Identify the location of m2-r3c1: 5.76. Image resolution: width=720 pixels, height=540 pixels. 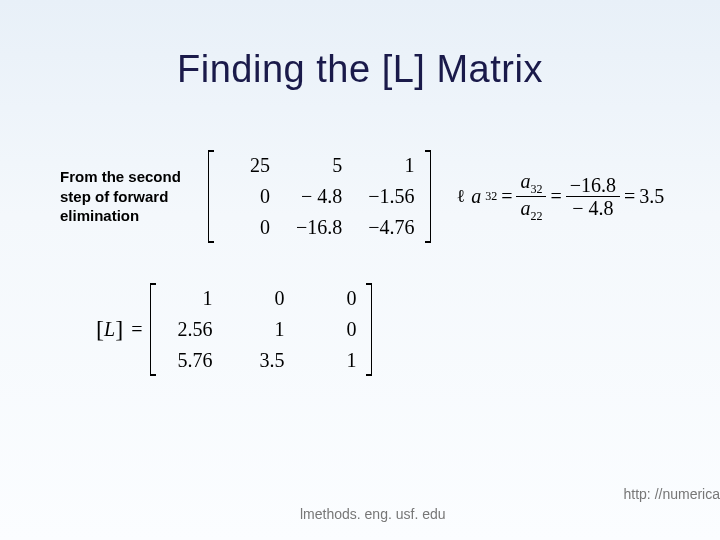
(189, 360).